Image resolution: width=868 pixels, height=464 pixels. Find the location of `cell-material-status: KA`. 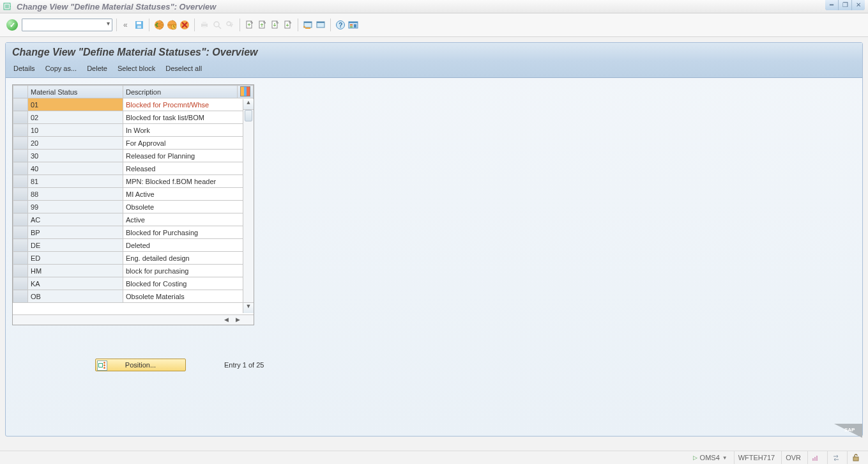

cell-material-status: KA is located at coordinates (75, 284).